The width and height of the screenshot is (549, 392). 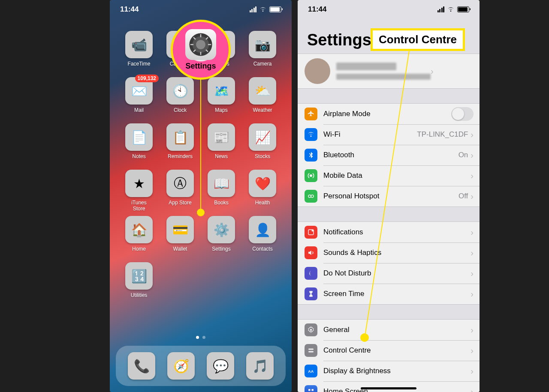 I want to click on app-label: Mail, so click(x=139, y=110).